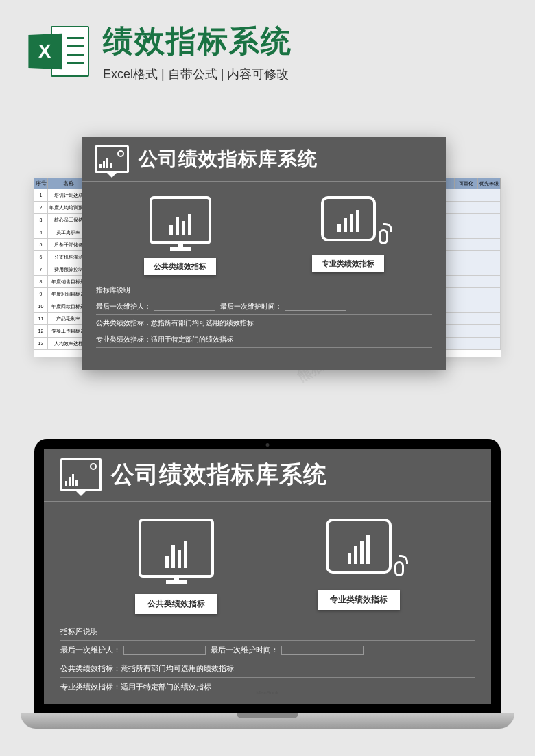  I want to click on sub-title: Excel格式 | 自带公式 | 内容可修改, so click(305, 74).